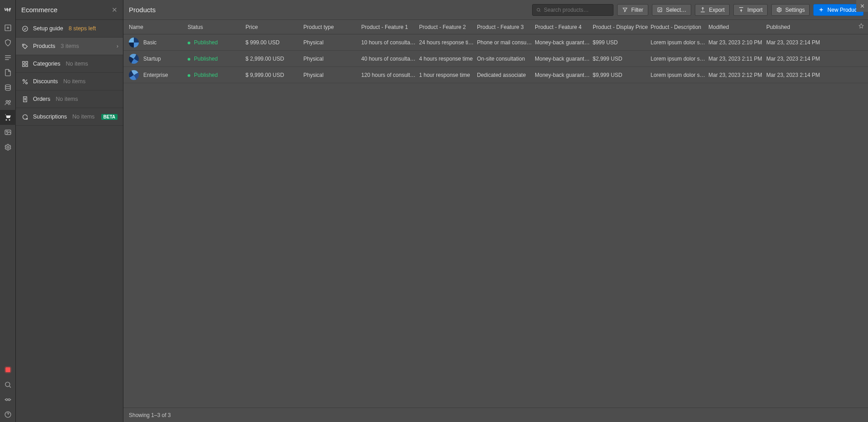  Describe the element at coordinates (8, 118) in the screenshot. I see `ecommerce-icon` at that location.